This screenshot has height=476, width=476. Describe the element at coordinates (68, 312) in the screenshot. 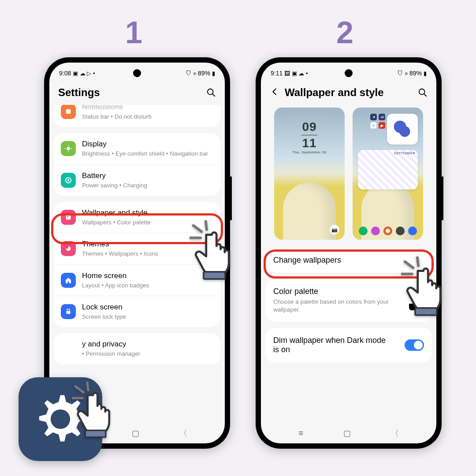

I see `lock-icon` at that location.